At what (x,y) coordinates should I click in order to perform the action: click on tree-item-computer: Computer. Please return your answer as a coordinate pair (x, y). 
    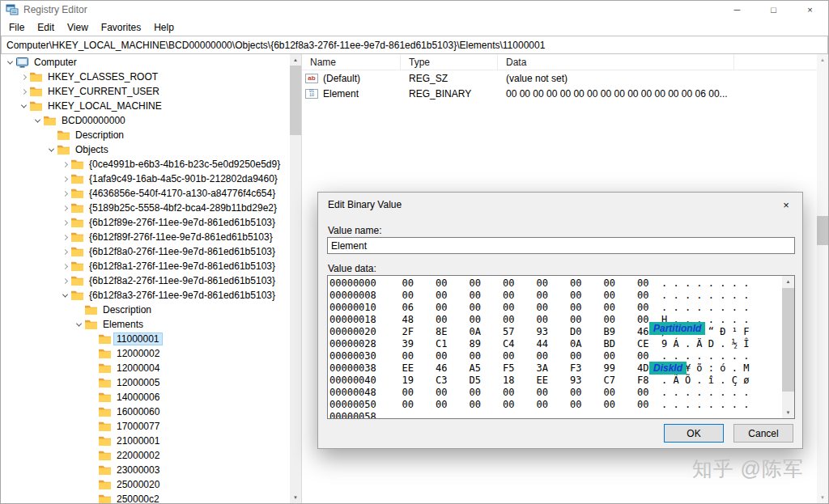
    Looking at the image, I should click on (146, 62).